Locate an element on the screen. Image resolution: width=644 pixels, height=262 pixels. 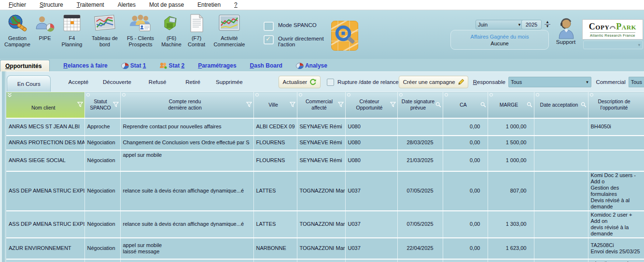
creer-campagne-button: Créer une campagne is located at coordinates (434, 82).